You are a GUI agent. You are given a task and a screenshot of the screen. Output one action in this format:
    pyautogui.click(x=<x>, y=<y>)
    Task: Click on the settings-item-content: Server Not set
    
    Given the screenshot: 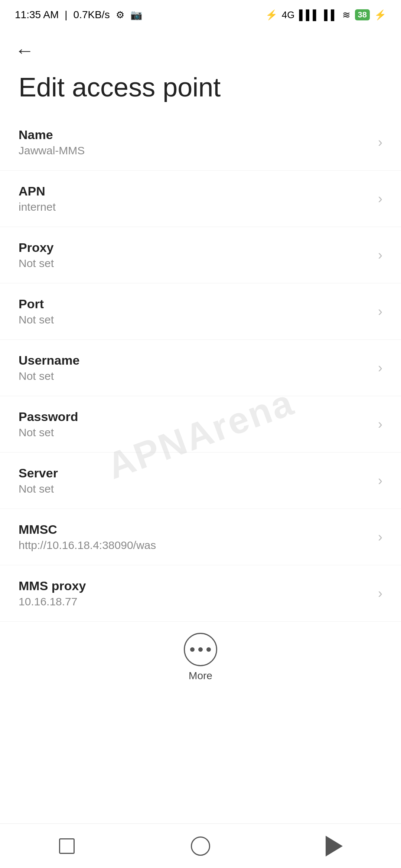 What is the action you would take?
    pyautogui.click(x=195, y=481)
    